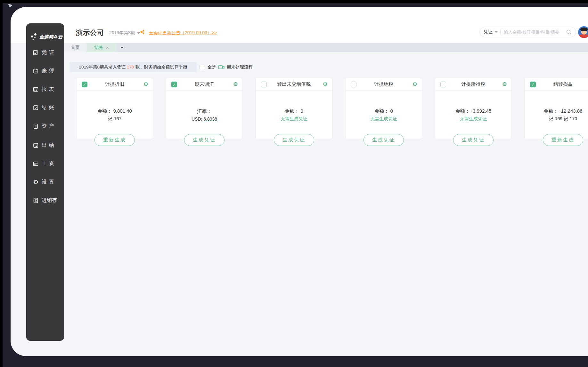 This screenshot has height=367, width=588. Describe the element at coordinates (102, 67) in the screenshot. I see `summary-text: 2019年第8期共录入凭证` at that location.